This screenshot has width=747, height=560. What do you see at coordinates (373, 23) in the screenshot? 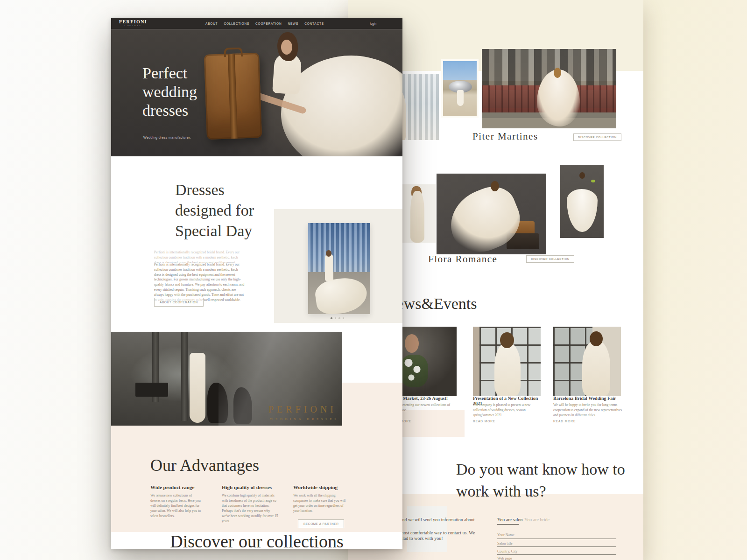
I see `login-link: login` at bounding box center [373, 23].